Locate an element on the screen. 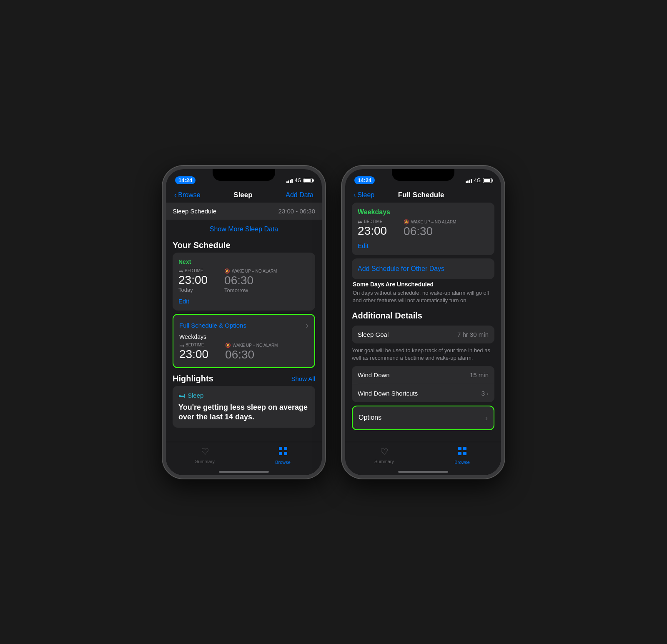 The width and height of the screenshot is (667, 644). full-weekdays-label: Weekdays is located at coordinates (244, 337).